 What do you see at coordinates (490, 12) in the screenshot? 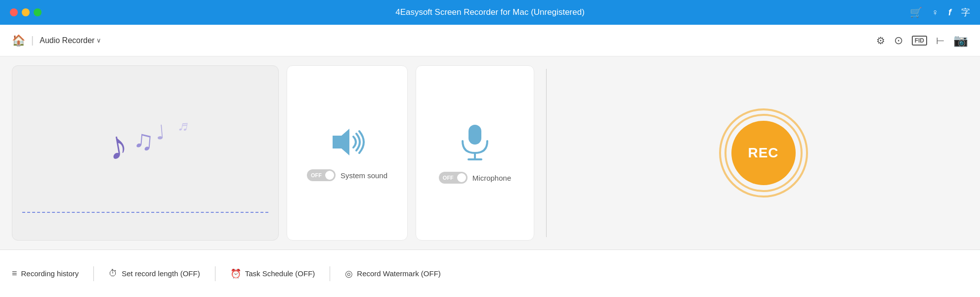
I see `title-bar: 4Easysoft Screen Recorder for Mac (Unreg…` at bounding box center [490, 12].